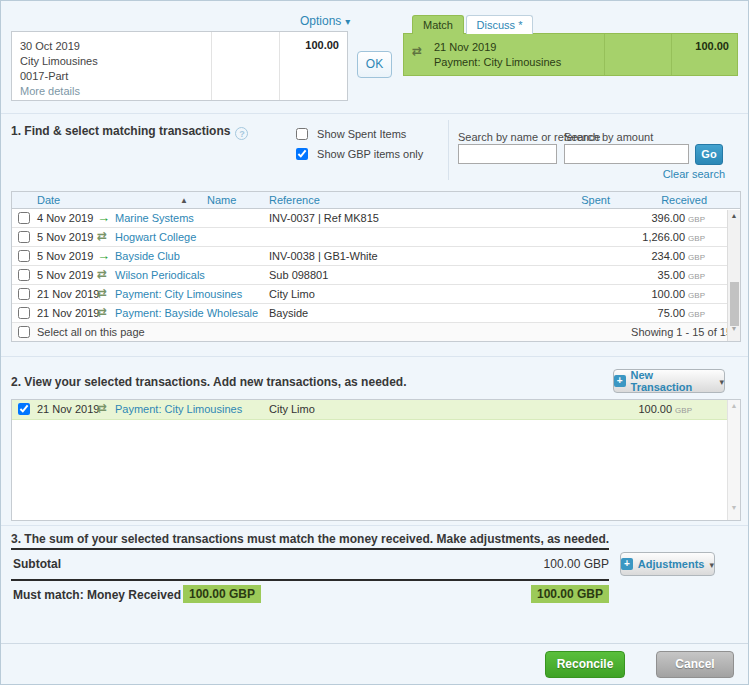 The width and height of the screenshot is (751, 687). What do you see at coordinates (222, 594) in the screenshot?
I see `must-match-amount-badge: 100.00 GBP` at bounding box center [222, 594].